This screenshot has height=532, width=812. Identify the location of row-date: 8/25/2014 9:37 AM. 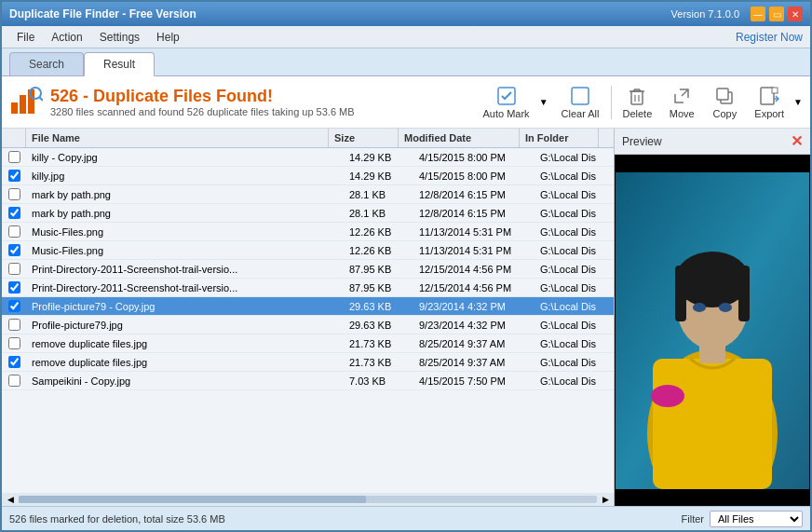
(474, 362).